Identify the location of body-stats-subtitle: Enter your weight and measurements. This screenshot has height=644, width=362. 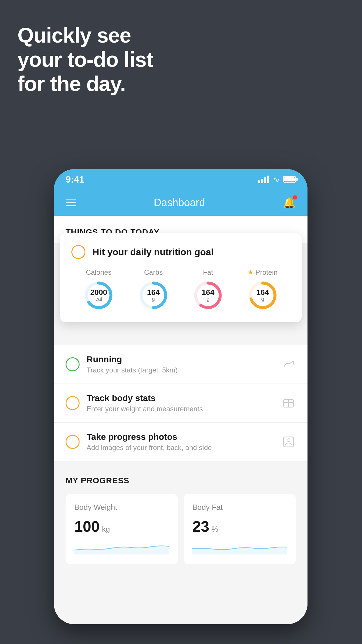
(180, 409).